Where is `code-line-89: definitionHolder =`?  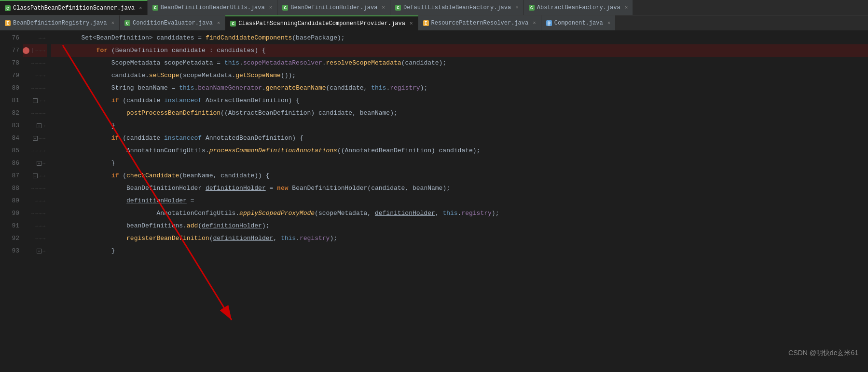 code-line-89: definitionHolder = is located at coordinates (459, 201).